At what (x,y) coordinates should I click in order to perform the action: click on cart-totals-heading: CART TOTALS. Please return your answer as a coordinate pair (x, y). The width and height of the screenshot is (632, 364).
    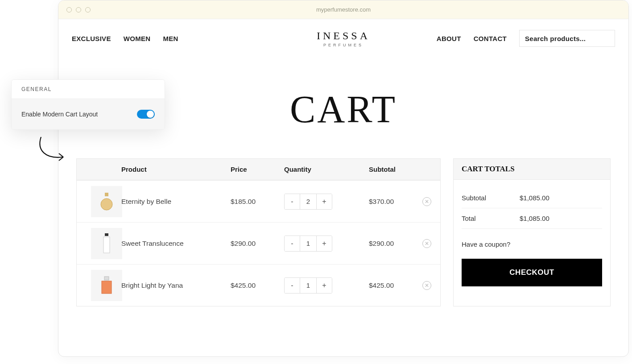
    Looking at the image, I should click on (532, 170).